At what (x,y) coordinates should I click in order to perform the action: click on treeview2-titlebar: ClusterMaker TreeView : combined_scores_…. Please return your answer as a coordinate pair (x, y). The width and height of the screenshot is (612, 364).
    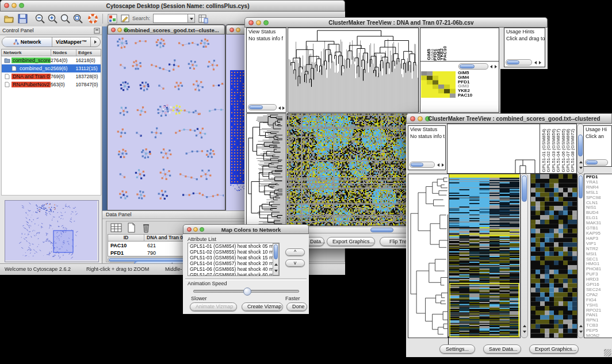
    Looking at the image, I should click on (509, 118).